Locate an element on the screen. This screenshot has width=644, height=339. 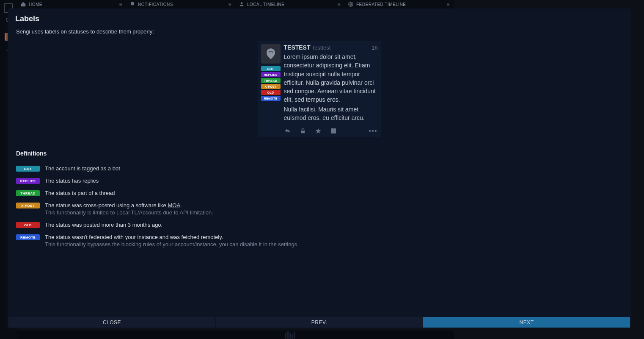
column-title: FEDERATED TIMELINE is located at coordinates (401, 4).